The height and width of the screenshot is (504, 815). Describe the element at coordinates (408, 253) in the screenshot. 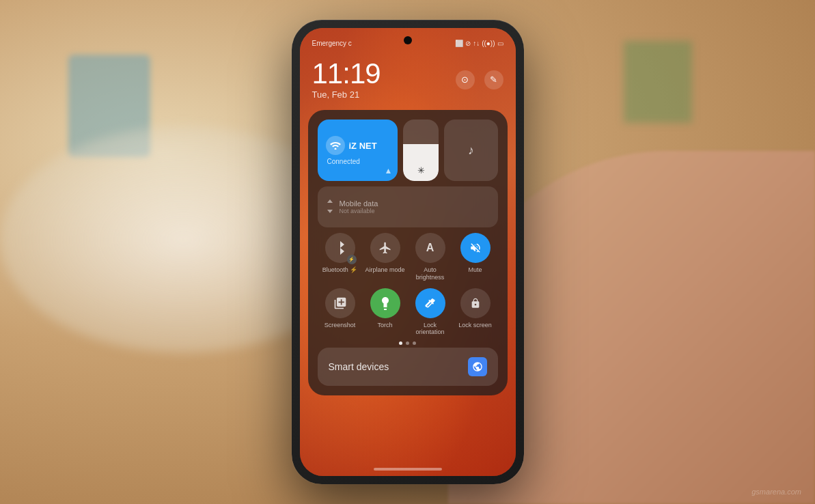

I see `control-panel: iZ NET Connected ▲ ✳ ♪` at that location.